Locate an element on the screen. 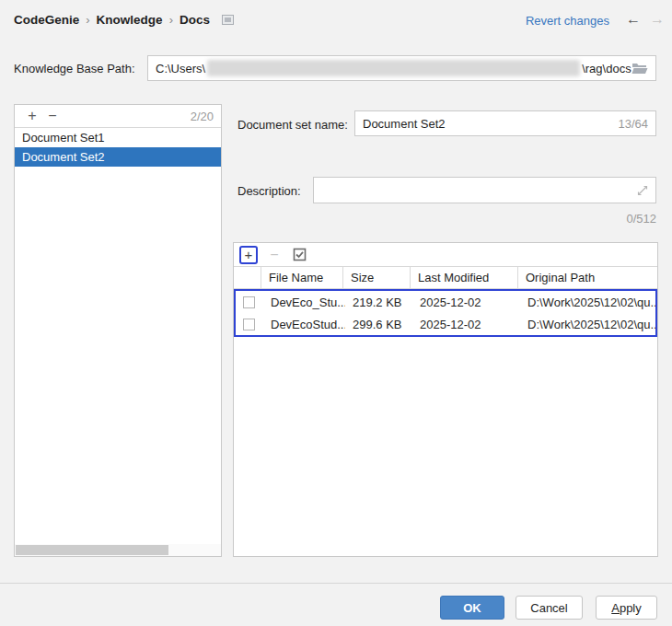 The image size is (672, 626). cell-file-name: DevEcoStud... is located at coordinates (304, 324).